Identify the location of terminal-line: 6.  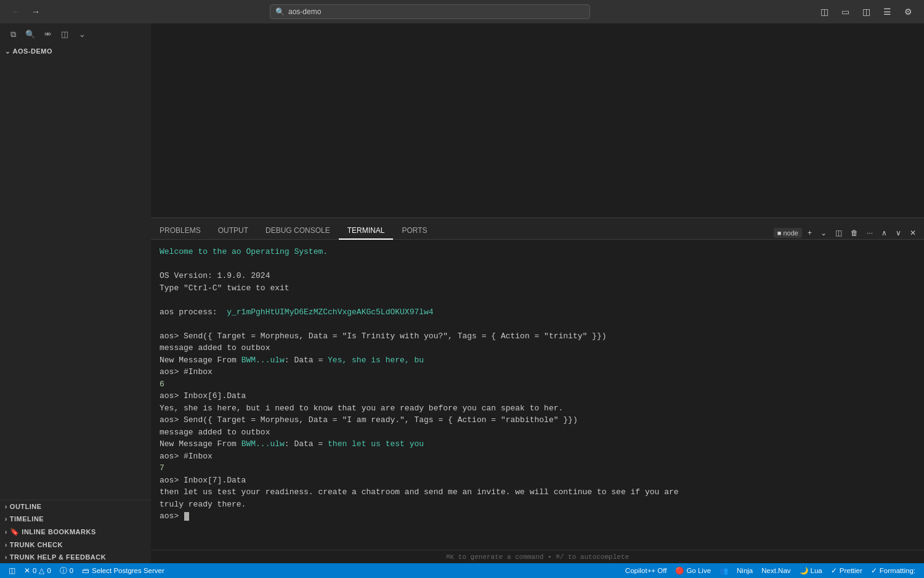
(537, 385).